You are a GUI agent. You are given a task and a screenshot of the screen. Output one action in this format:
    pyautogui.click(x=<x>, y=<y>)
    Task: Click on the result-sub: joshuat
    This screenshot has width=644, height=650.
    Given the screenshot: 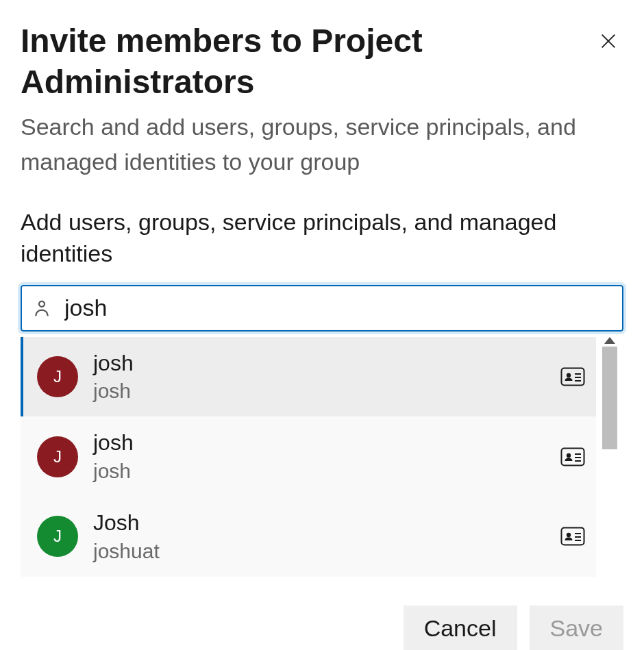 What is the action you would take?
    pyautogui.click(x=319, y=551)
    